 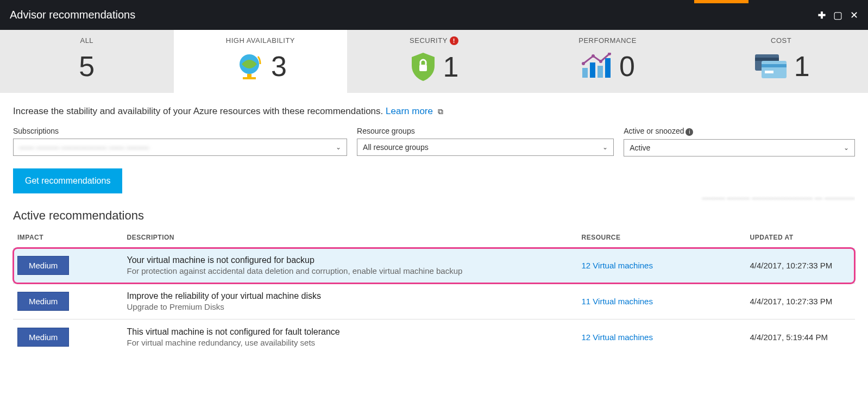 What do you see at coordinates (739, 131) in the screenshot?
I see `active-label: Active or snoozedi` at bounding box center [739, 131].